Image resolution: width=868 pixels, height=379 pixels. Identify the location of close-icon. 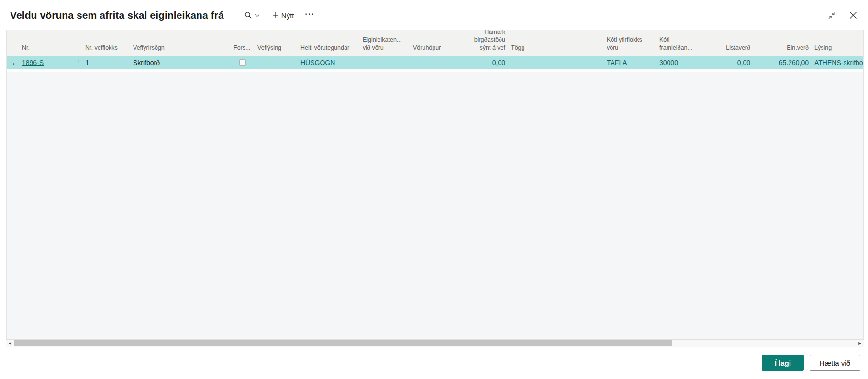
(853, 15).